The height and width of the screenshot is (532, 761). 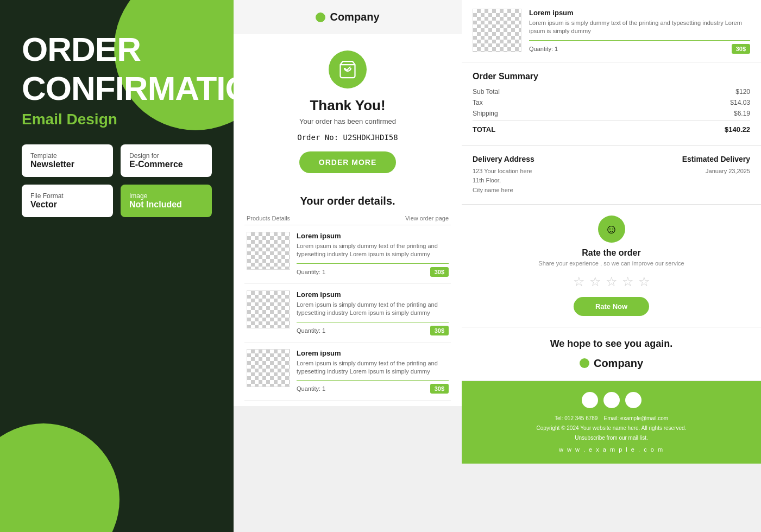 What do you see at coordinates (612, 113) in the screenshot?
I see `summary-row-shipping: Shipping $6.19` at bounding box center [612, 113].